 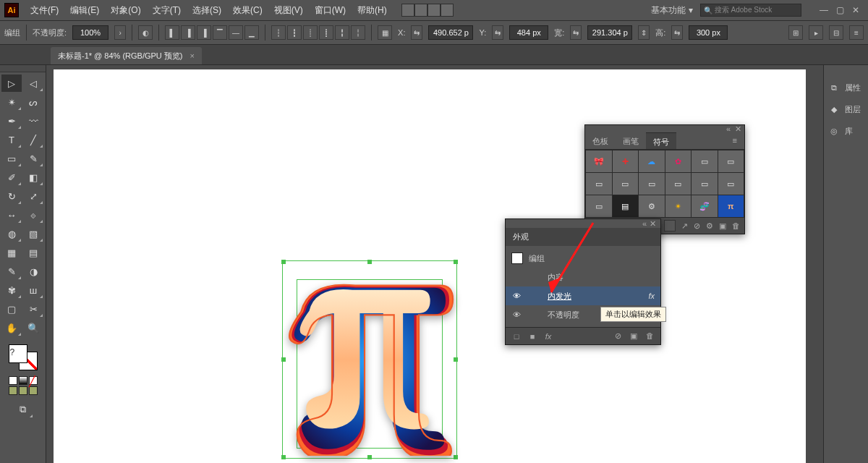 What do you see at coordinates (856, 10) in the screenshot?
I see `close-icon: ✕` at bounding box center [856, 10].